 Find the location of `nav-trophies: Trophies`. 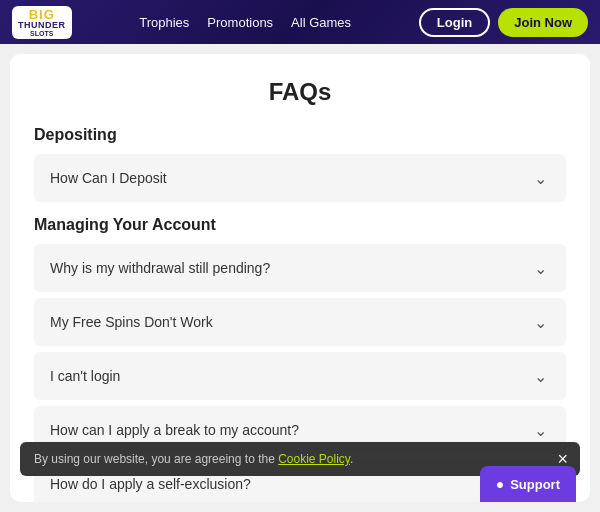

nav-trophies: Trophies is located at coordinates (164, 22).